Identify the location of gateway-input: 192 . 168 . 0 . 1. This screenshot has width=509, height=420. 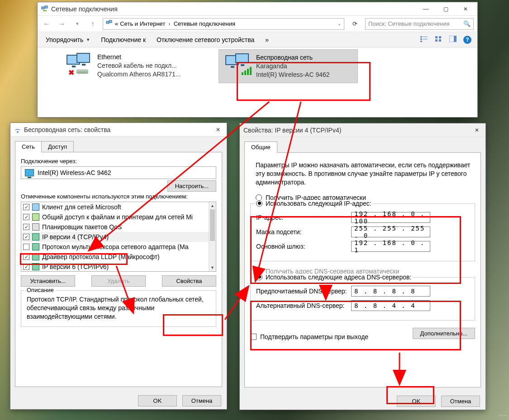
(391, 246).